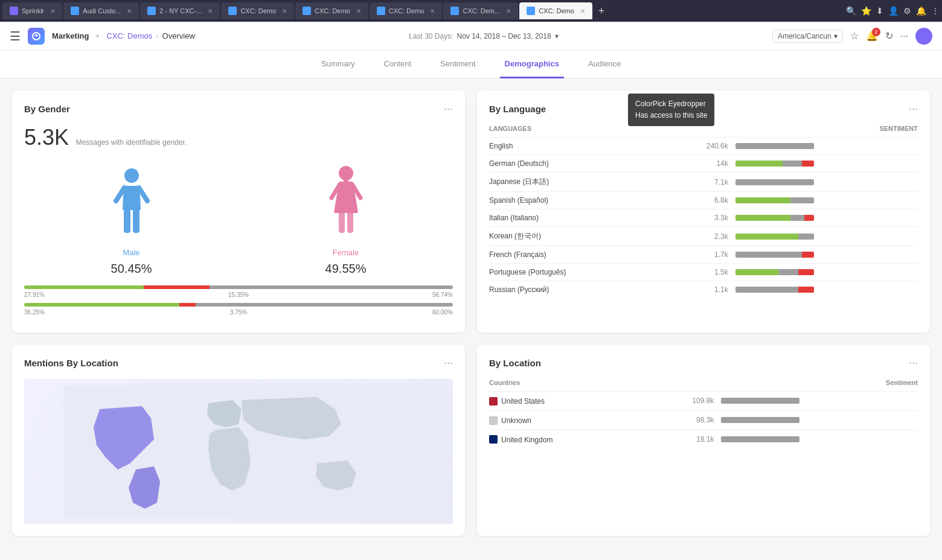 The height and width of the screenshot is (560, 942). What do you see at coordinates (484, 36) in the screenshot?
I see `date-range-selector: Last 30 Days: Nov 14, 2018 – Dec 13, 201…` at bounding box center [484, 36].